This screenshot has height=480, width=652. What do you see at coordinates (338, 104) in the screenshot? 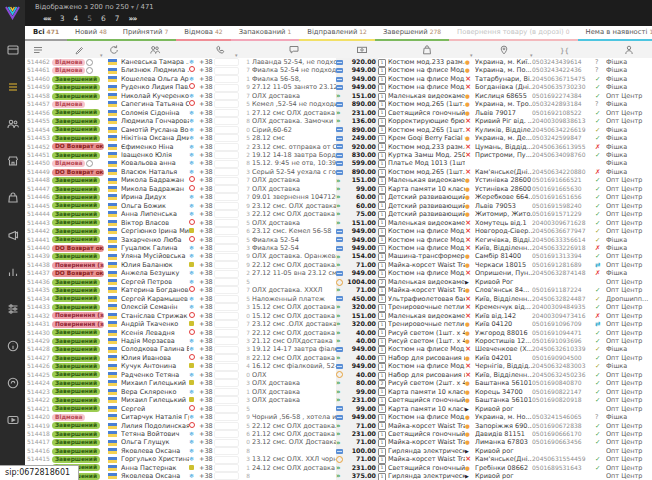
I see `order-row-514457: 514457ВідмоваСапегина Татьяна С..+385Кем…` at bounding box center [338, 104].